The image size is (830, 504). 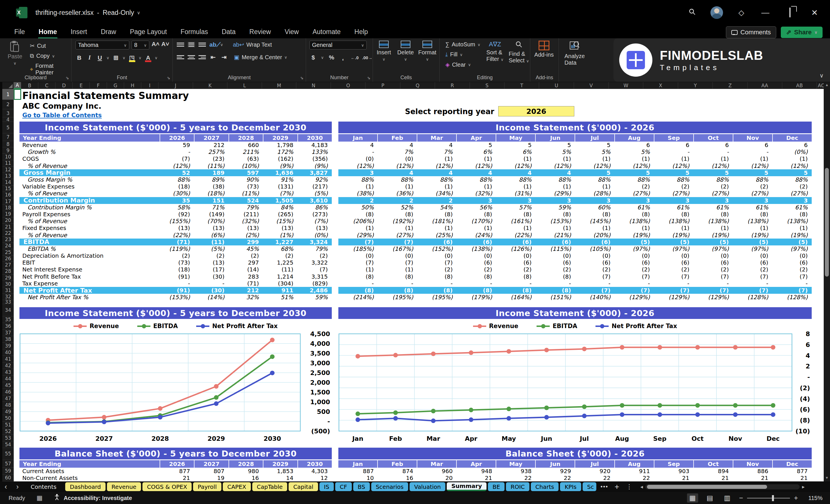 What do you see at coordinates (545, 486) in the screenshot?
I see `sheet-tab-charts: Charts` at bounding box center [545, 486].